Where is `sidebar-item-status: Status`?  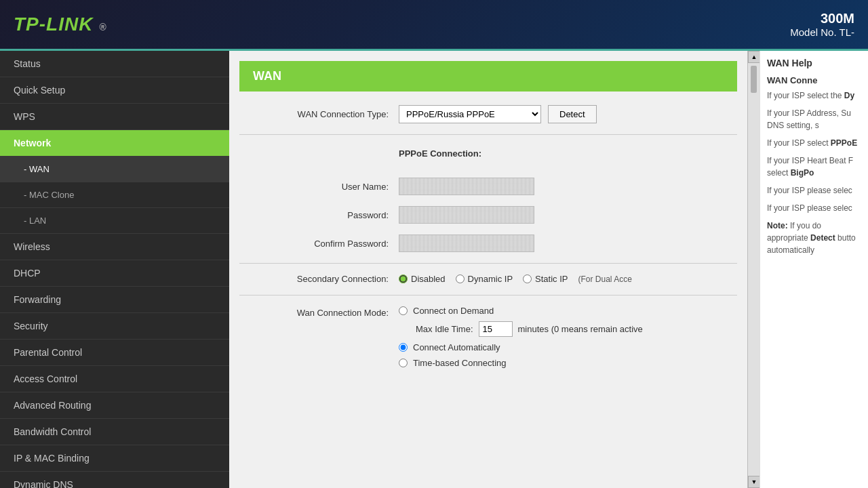 sidebar-item-status: Status is located at coordinates (115, 64).